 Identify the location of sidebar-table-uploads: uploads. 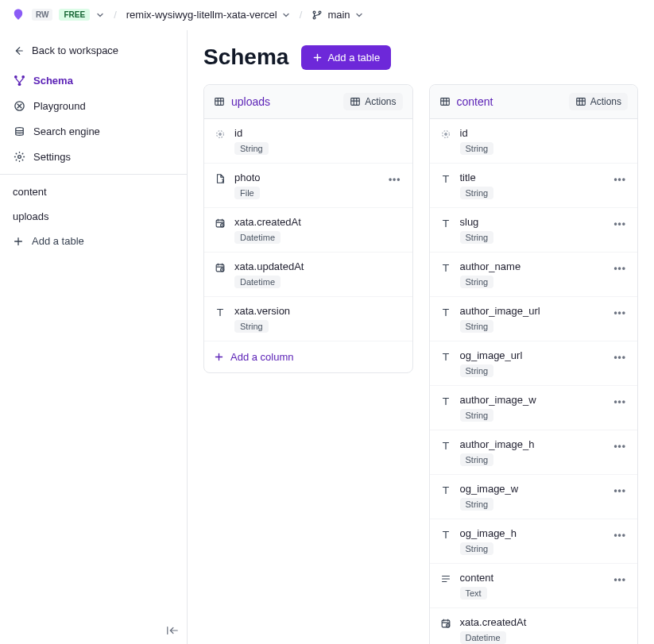
(94, 216).